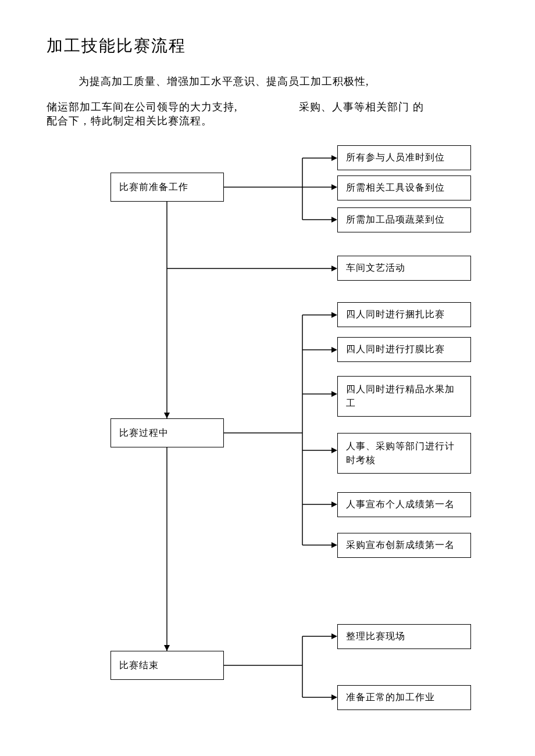  I want to click on intro-line-1: 为提高加工质量、增强加工水平意识、提高员工加工积极性,, so click(284, 81).